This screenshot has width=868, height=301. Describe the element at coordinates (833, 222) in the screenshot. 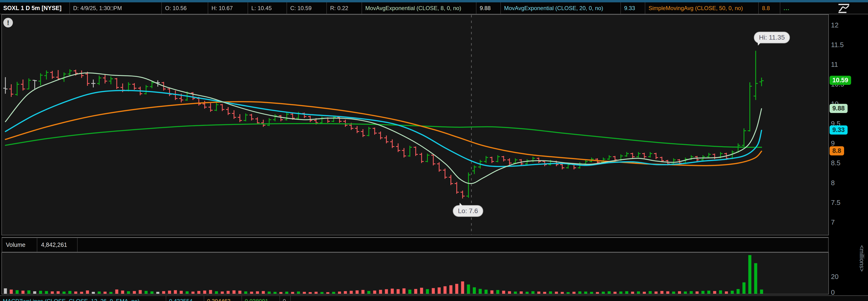

I see `price-axis-tick: 7` at that location.